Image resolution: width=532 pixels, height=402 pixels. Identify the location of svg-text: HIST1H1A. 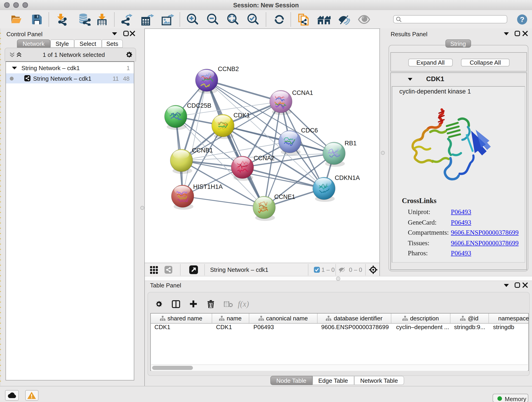
(208, 187).